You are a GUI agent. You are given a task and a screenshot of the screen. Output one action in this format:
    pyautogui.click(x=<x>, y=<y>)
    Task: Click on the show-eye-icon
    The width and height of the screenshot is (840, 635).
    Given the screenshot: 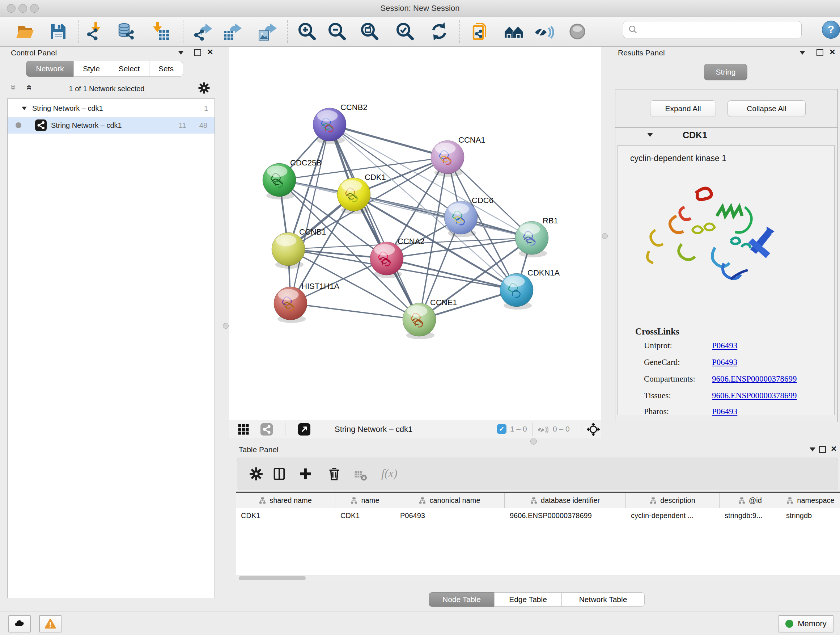 What is the action you would take?
    pyautogui.click(x=578, y=32)
    